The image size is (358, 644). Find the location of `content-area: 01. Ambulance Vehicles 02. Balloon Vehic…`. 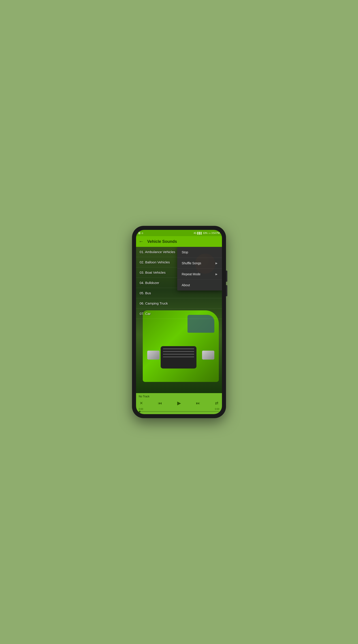

content-area: 01. Ambulance Vehicles 02. Balloon Vehic… is located at coordinates (179, 320).